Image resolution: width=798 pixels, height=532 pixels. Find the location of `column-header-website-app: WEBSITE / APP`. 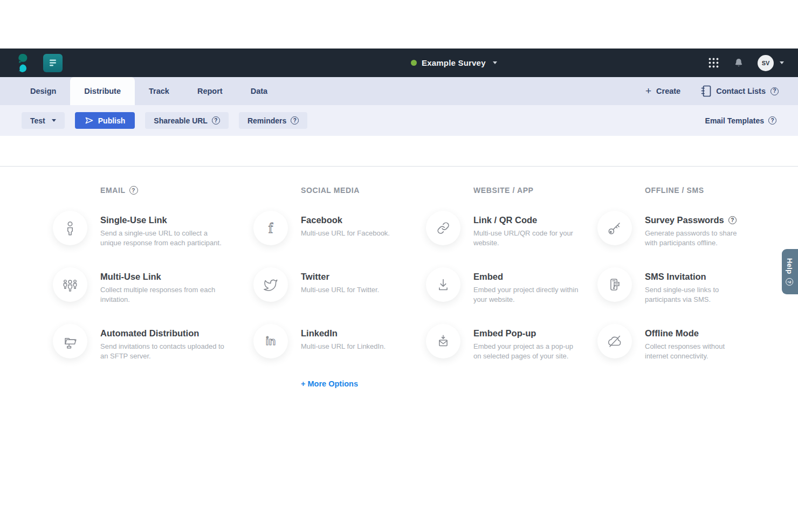

column-header-website-app: WEBSITE / APP is located at coordinates (504, 190).